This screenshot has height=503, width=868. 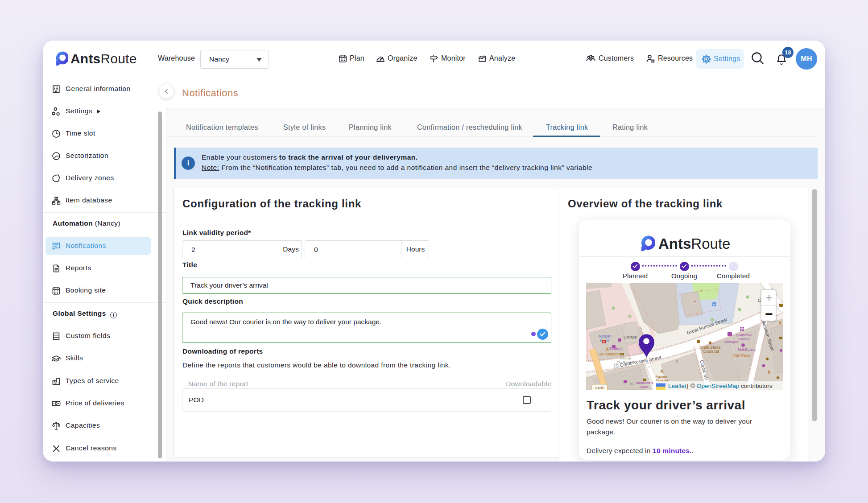 What do you see at coordinates (605, 336) in the screenshot?
I see `svg-text: Morgan` at bounding box center [605, 336].